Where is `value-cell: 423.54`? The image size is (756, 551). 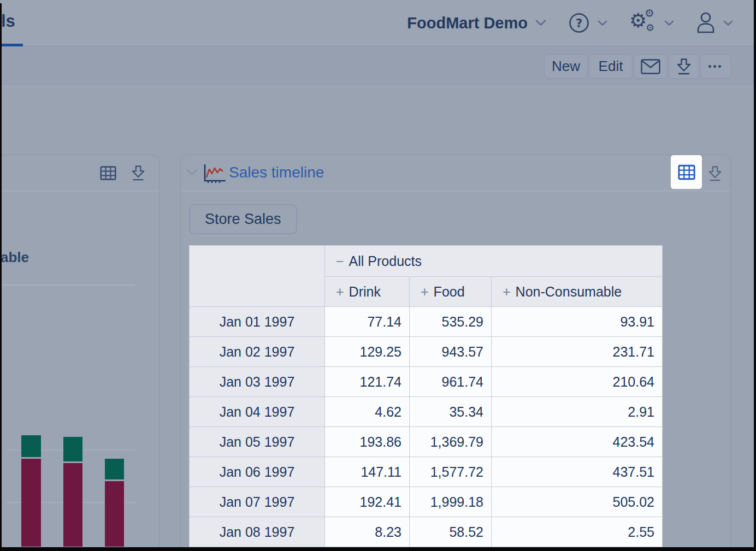 value-cell: 423.54 is located at coordinates (577, 442).